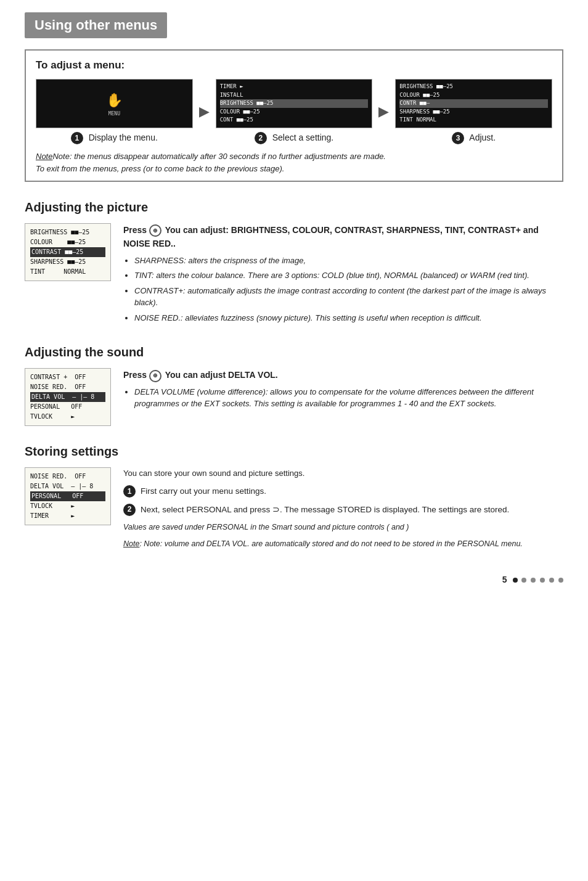 This screenshot has width=588, height=881. I want to click on adjust-menu-heading: To adjust a menu:, so click(294, 65).